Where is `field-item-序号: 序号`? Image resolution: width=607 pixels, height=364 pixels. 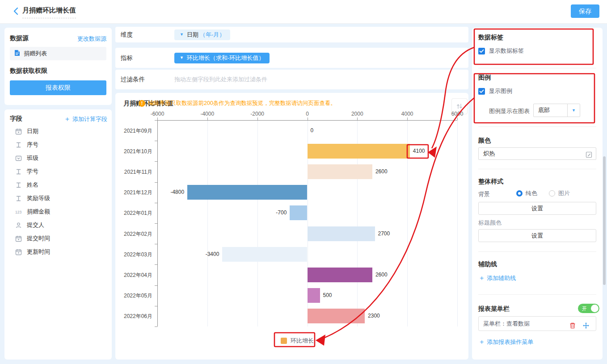
field-item-序号: 序号 is located at coordinates (58, 145).